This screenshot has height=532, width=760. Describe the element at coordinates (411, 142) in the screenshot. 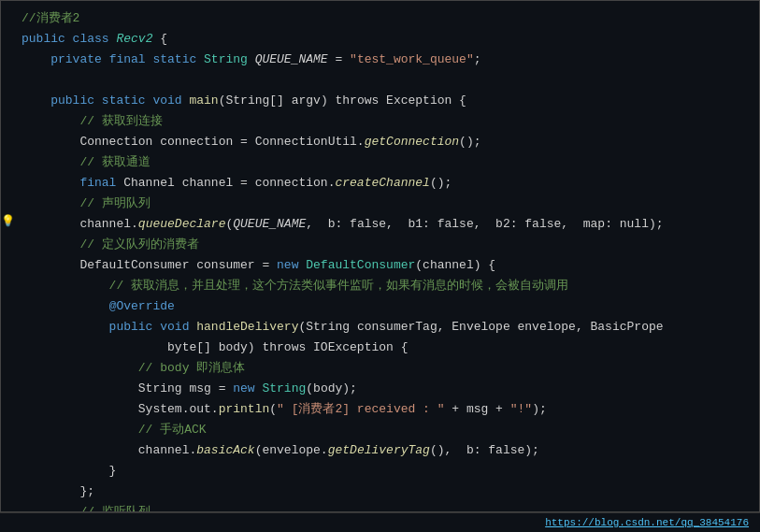

I see `token: getConnection` at that location.